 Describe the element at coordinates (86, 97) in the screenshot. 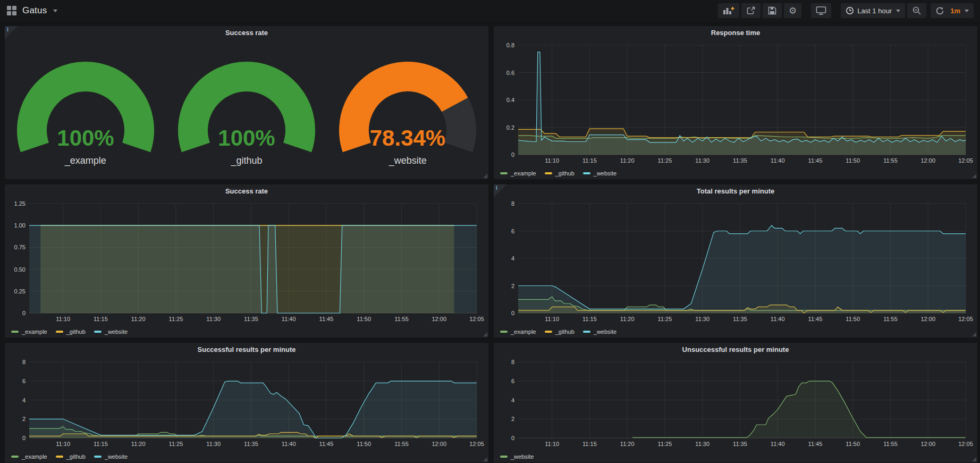

I see `gauge-arc: 100%` at that location.